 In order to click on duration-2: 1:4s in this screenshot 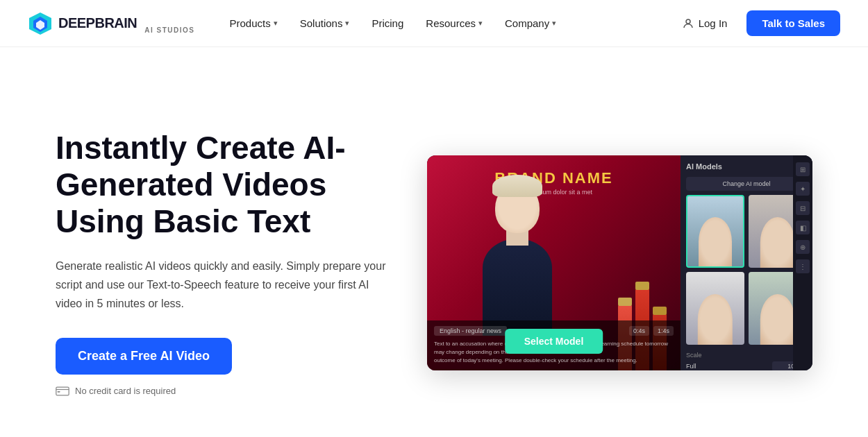, I will do `click(664, 331)`.